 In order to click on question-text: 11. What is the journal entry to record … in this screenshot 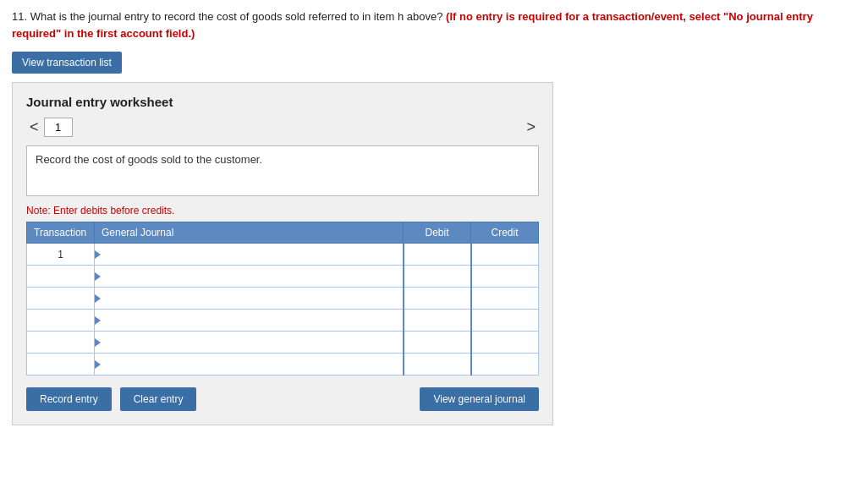, I will do `click(434, 25)`.